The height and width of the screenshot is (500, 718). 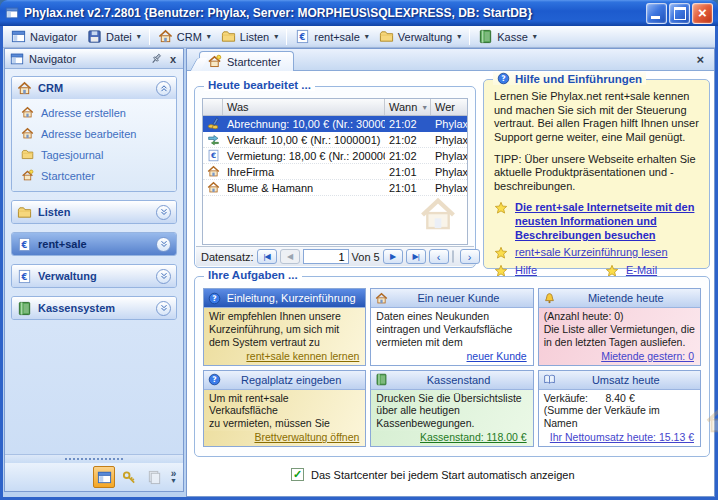 I want to click on column-header-wer: Wer, so click(x=449, y=107).